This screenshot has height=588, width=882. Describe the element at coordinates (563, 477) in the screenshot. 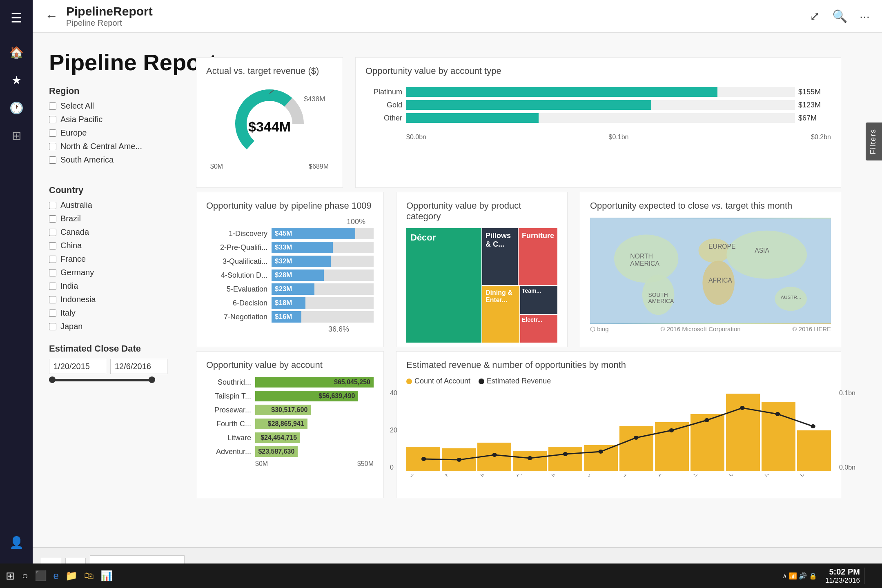

I see `x-label-may: May` at that location.